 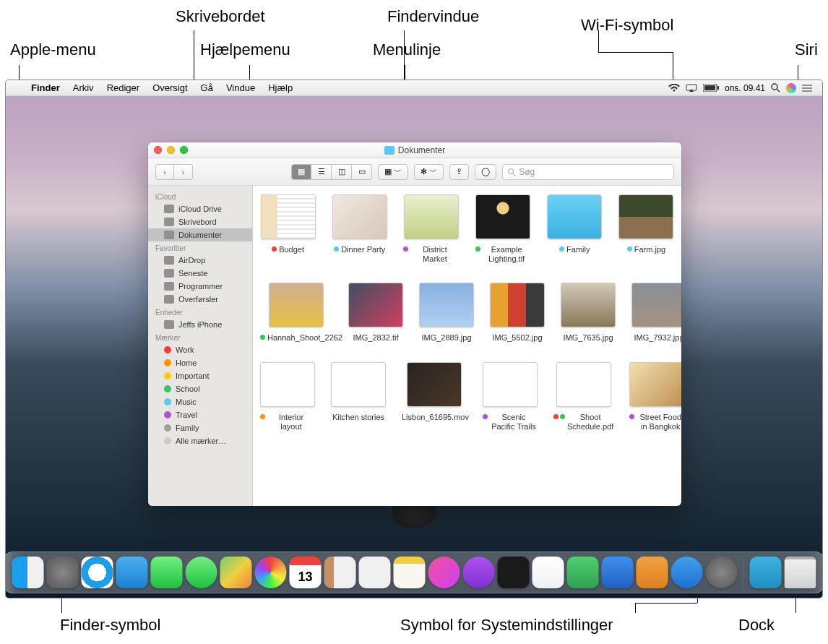 I want to click on file-item: IMG_2832.tif, so click(x=376, y=312).